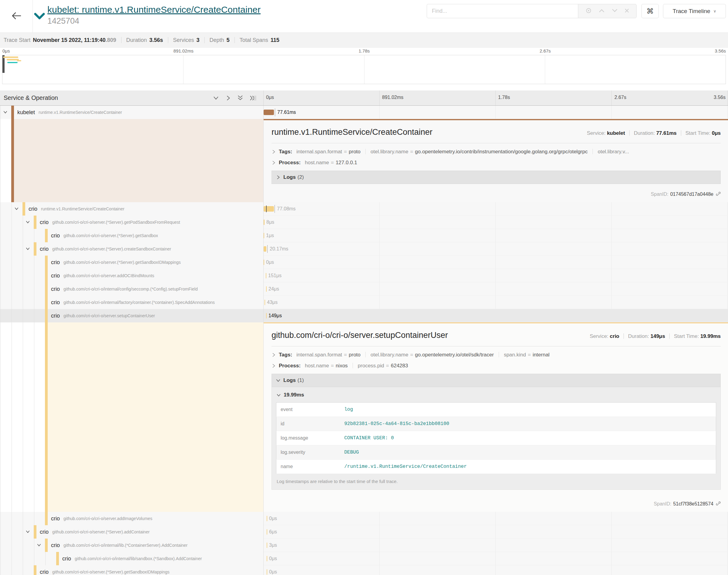 This screenshot has height=575, width=728. Describe the element at coordinates (496, 249) in the screenshot. I see `span-bar-cell: 20.17ms` at that location.